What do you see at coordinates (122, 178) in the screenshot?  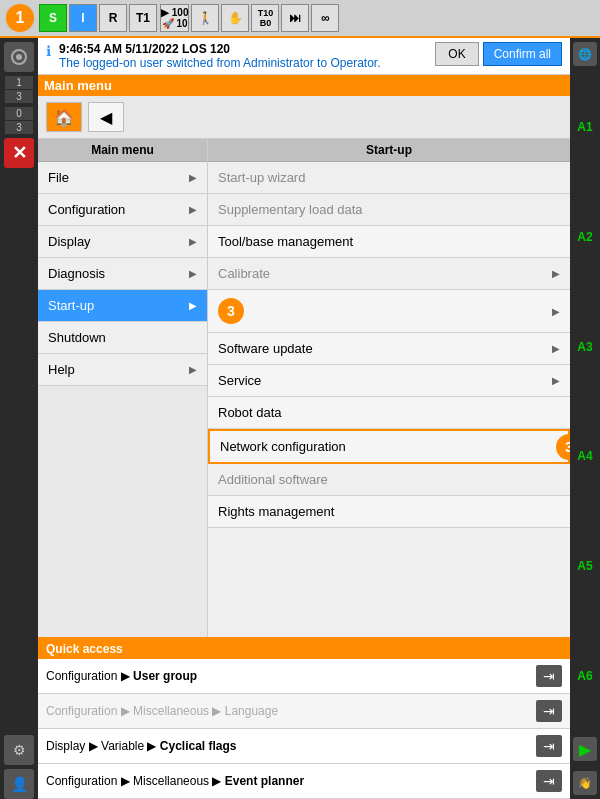 I see `menu-item-file: File ▶` at bounding box center [122, 178].